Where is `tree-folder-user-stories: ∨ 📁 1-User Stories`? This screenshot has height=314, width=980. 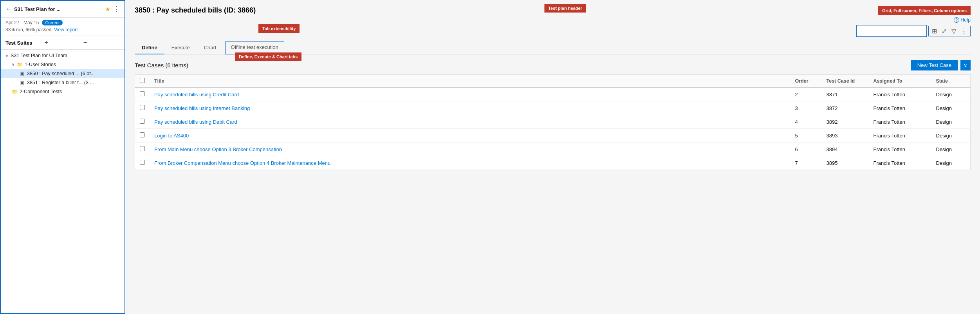
tree-folder-user-stories: ∨ 📁 1-User Stories is located at coordinates (63, 64).